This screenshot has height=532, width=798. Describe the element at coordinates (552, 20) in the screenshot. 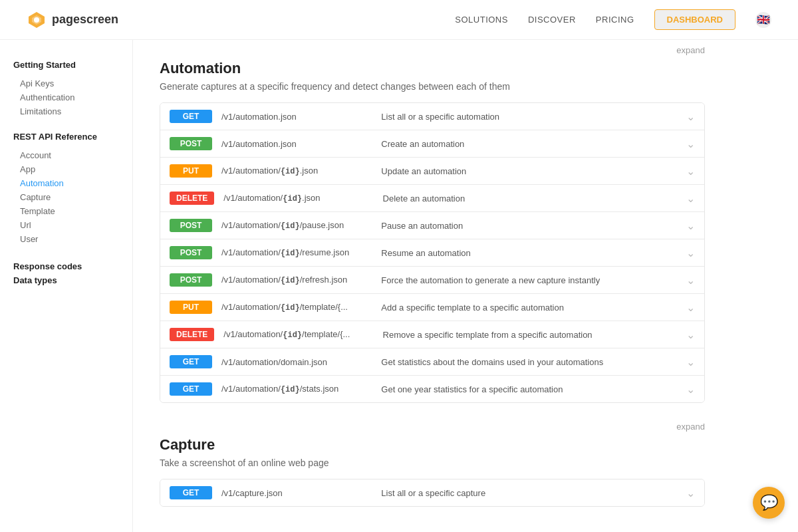

I see `discover-link: DISCOVER` at that location.